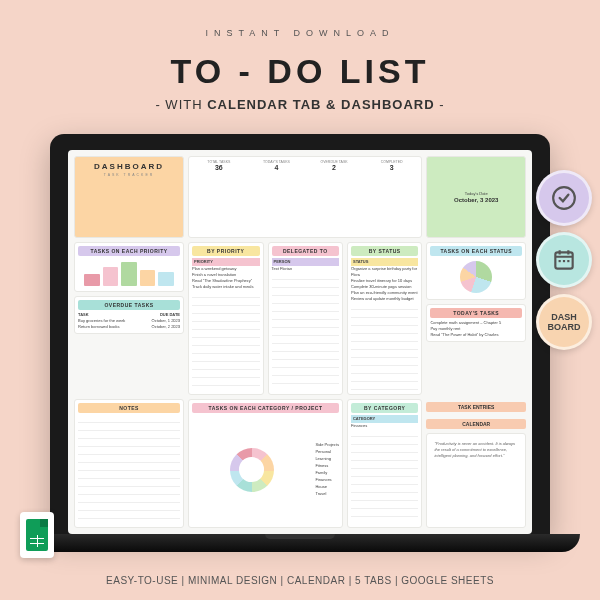 Image resolution: width=600 pixels, height=600 pixels. What do you see at coordinates (252, 470) in the screenshot?
I see `donut-chart-category` at bounding box center [252, 470].